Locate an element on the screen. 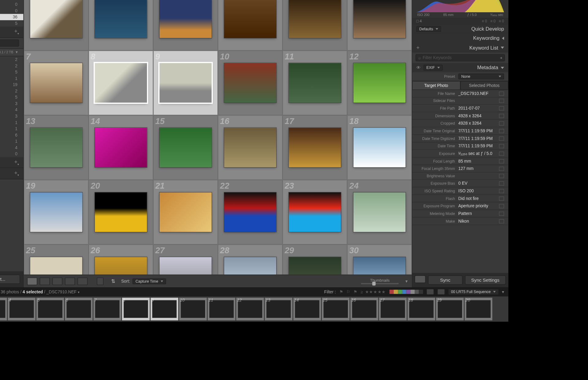 The image size is (588, 380). keywording-header: Keywording is located at coordinates (460, 38).